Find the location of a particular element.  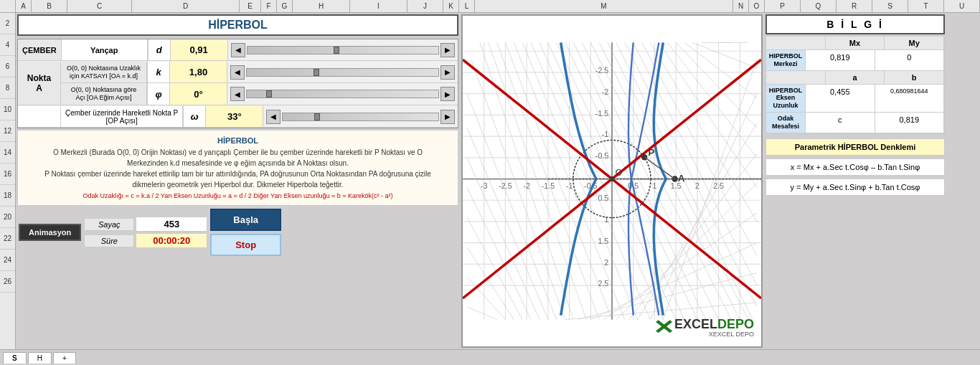

ab-empty-header is located at coordinates (796, 77).